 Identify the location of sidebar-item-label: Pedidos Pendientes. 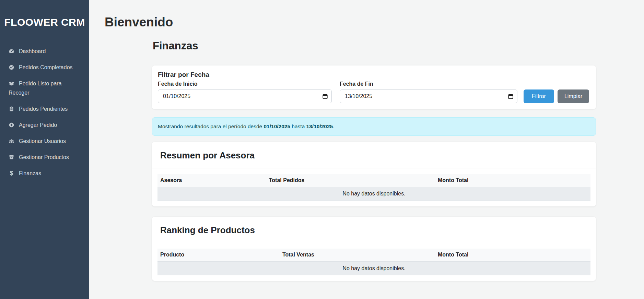
(43, 109).